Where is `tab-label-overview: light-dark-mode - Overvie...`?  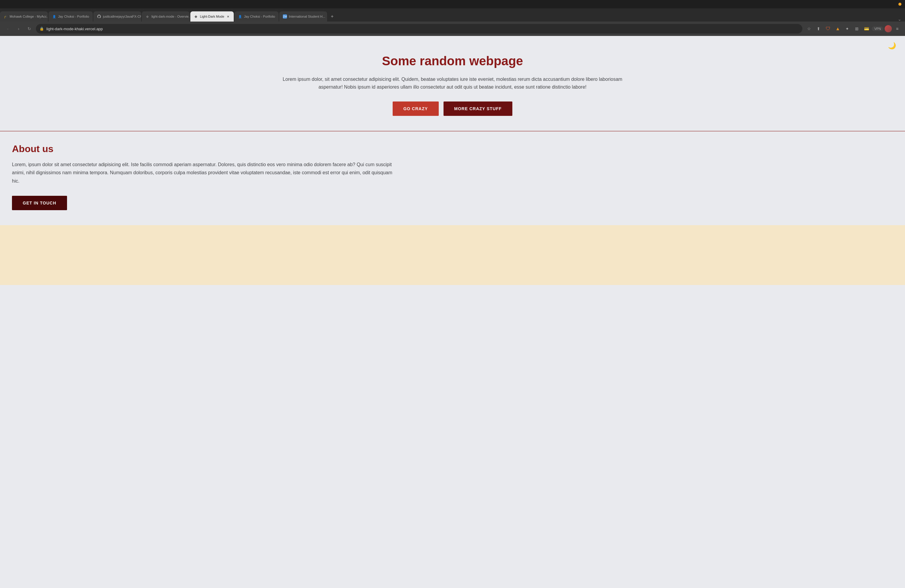 tab-label-overview: light-dark-mode - Overvie... is located at coordinates (170, 17).